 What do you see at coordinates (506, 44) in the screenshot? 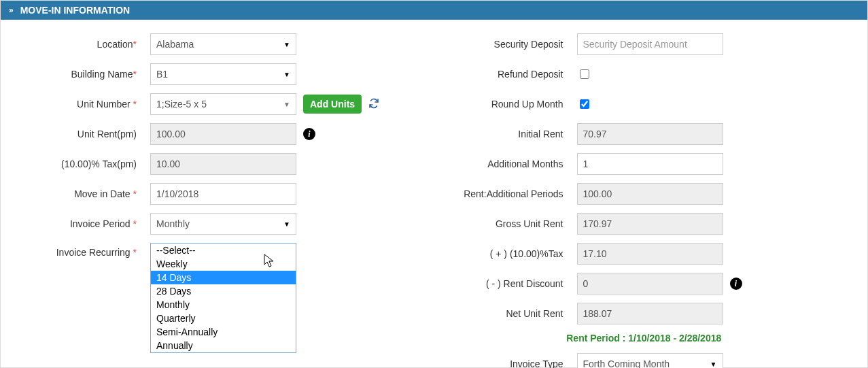
I see `security-deposit-label: Security Deposit` at bounding box center [506, 44].